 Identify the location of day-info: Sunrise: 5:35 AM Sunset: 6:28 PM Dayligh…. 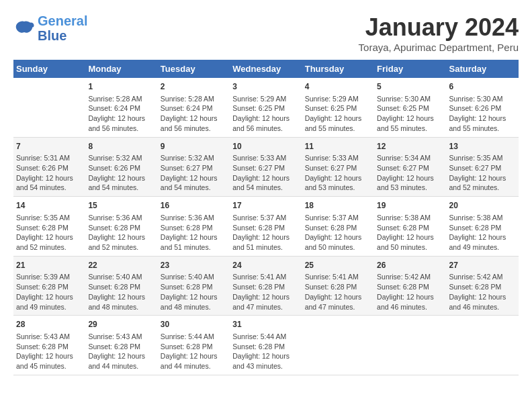
(44, 232).